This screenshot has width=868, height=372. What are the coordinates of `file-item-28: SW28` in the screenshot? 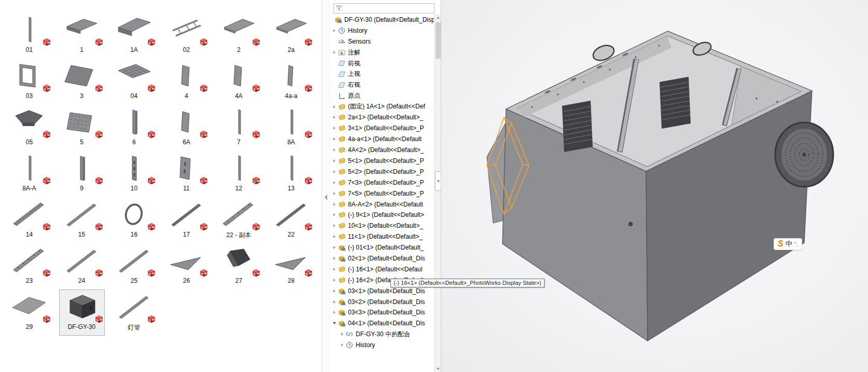 It's located at (291, 267).